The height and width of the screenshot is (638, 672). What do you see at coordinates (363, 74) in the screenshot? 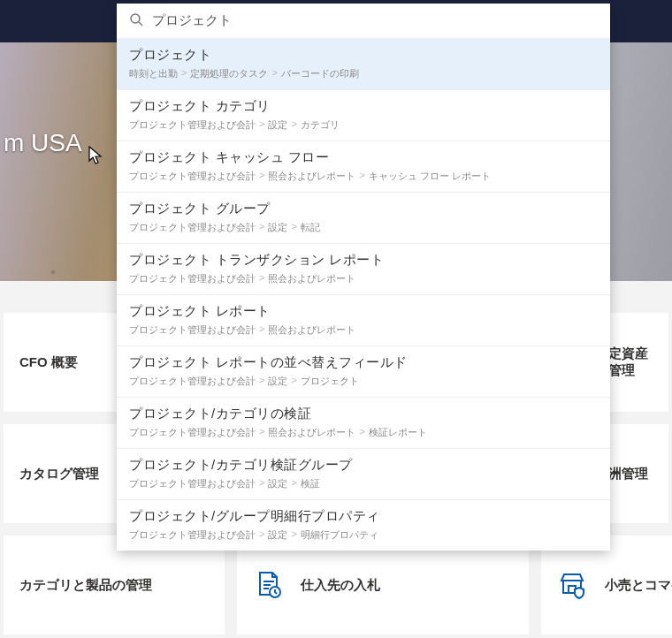
I see `search-result-breadcrumb: 時刻と出勤>定期処理のタスク>バーコードの印刷` at bounding box center [363, 74].